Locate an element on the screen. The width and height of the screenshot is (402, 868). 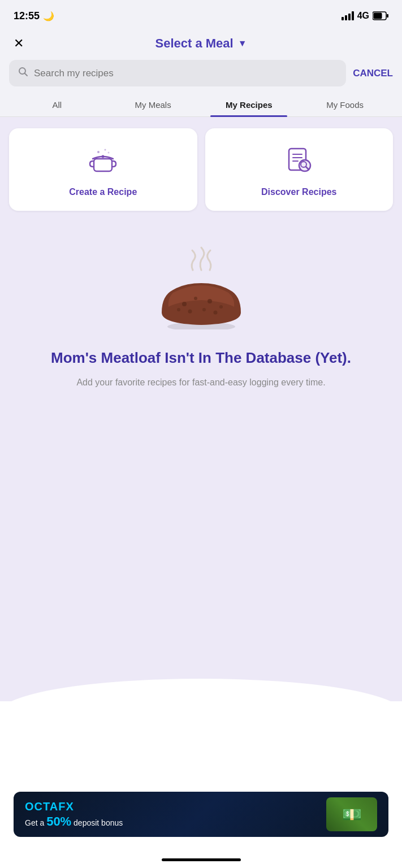
create-recipe-label: Create a Recipe is located at coordinates (103, 192).